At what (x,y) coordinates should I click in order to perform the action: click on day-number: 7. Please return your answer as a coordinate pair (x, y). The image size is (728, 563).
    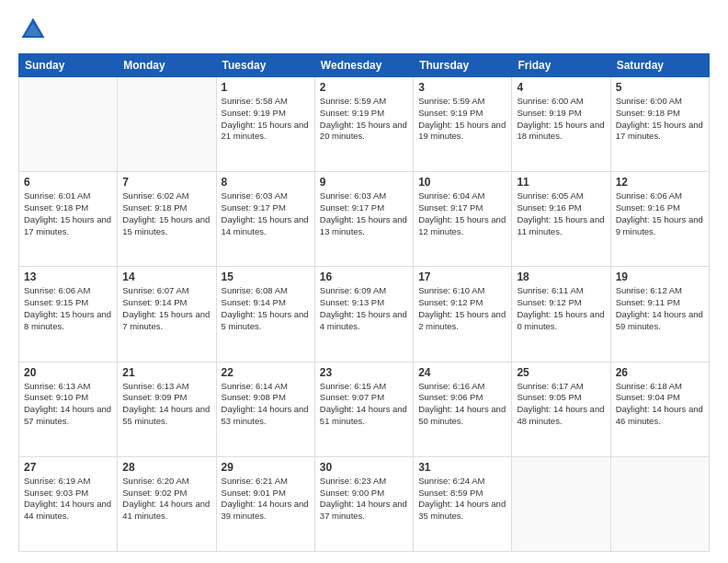
    Looking at the image, I should click on (166, 182).